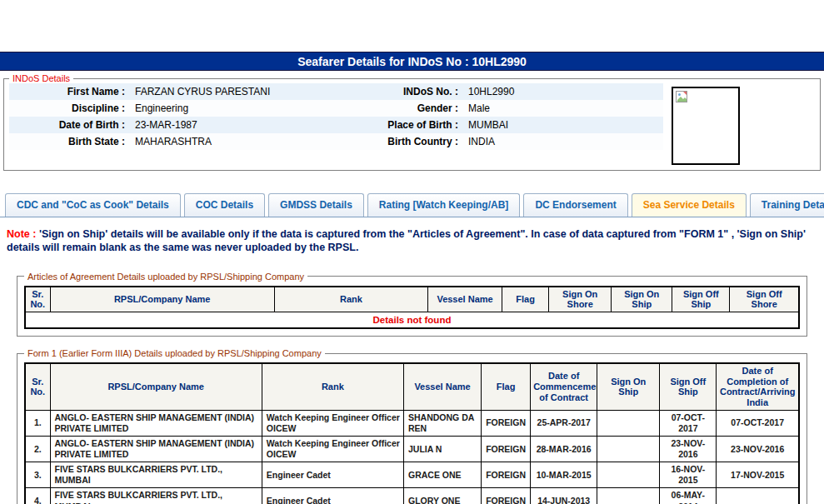  What do you see at coordinates (234, 108) in the screenshot?
I see `field-value-discipline: Engineering` at bounding box center [234, 108].